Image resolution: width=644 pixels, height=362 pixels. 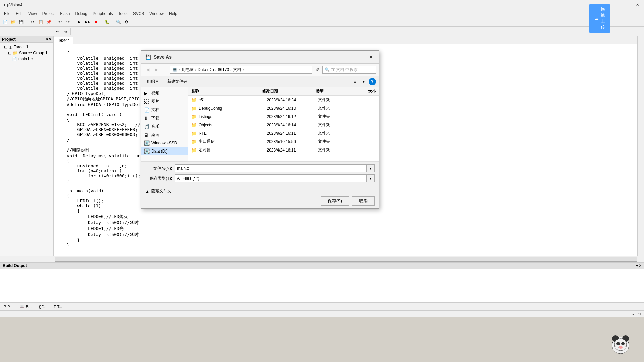 I want to click on filetype-label: 保存类型(T):, so click(x=159, y=178).